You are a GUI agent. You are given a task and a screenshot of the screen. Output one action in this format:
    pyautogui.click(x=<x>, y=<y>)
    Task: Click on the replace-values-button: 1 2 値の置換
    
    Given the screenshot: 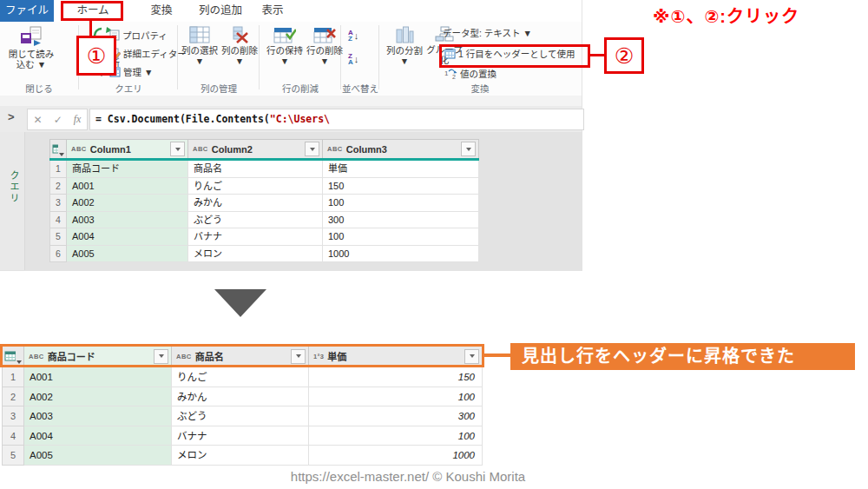 What is the action you would take?
    pyautogui.click(x=470, y=75)
    